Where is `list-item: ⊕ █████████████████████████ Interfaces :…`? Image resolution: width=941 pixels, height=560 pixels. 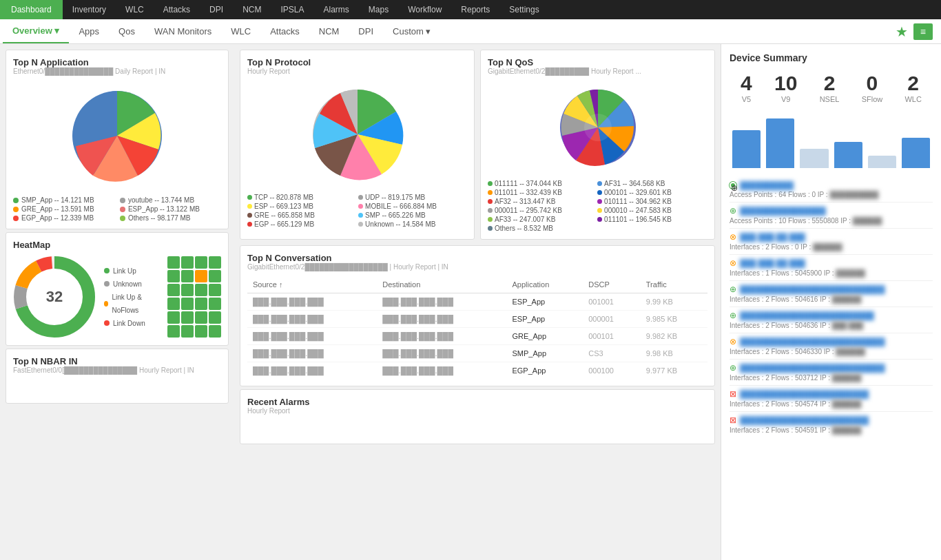
list-item: ⊕ █████████████████████████ Interfaces :… is located at coordinates (831, 320).